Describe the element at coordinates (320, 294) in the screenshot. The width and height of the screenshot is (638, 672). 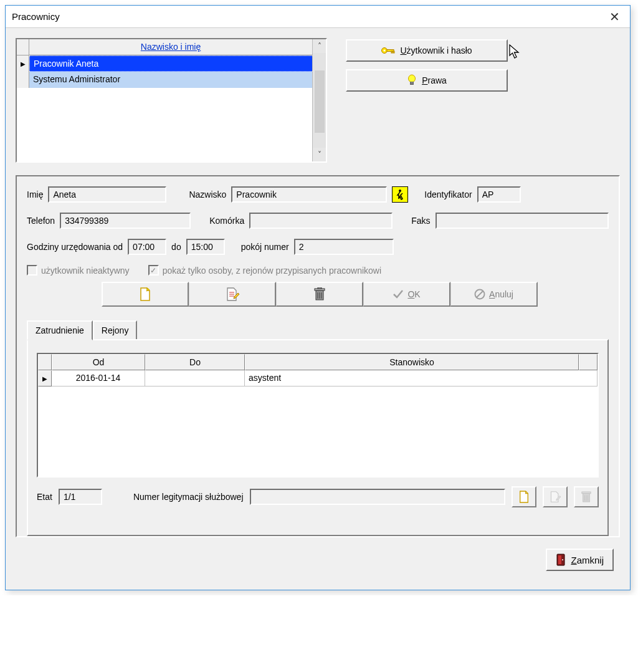
I see `delete-button` at that location.